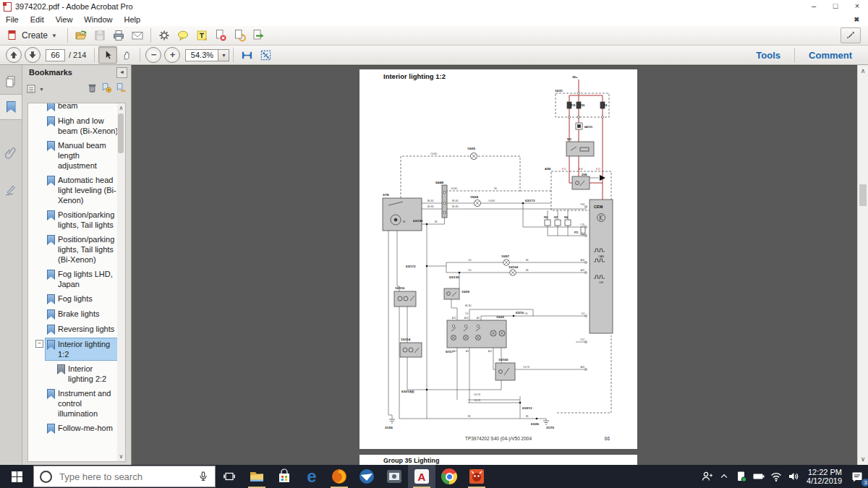 The image size is (868, 488). I want to click on bookmark-item: Follow-me-hom, so click(75, 428).